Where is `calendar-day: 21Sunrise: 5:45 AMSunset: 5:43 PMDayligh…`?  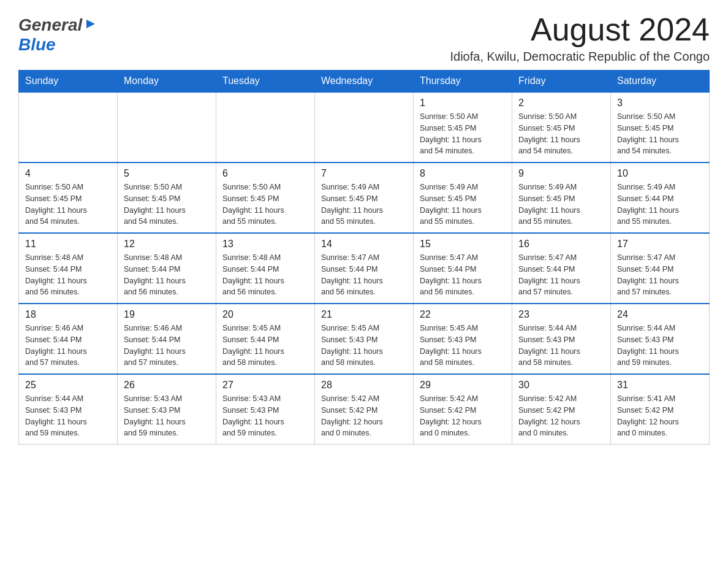 calendar-day: 21Sunrise: 5:45 AMSunset: 5:43 PMDayligh… is located at coordinates (364, 339).